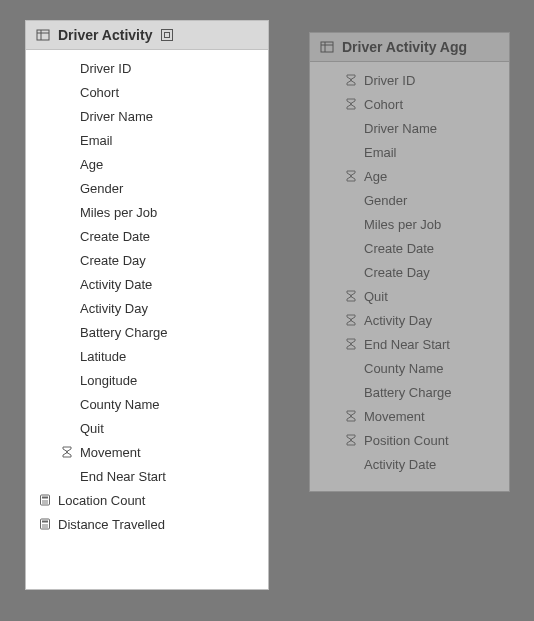  Describe the element at coordinates (147, 36) in the screenshot. I see `panel-header: Driver Activity` at that location.